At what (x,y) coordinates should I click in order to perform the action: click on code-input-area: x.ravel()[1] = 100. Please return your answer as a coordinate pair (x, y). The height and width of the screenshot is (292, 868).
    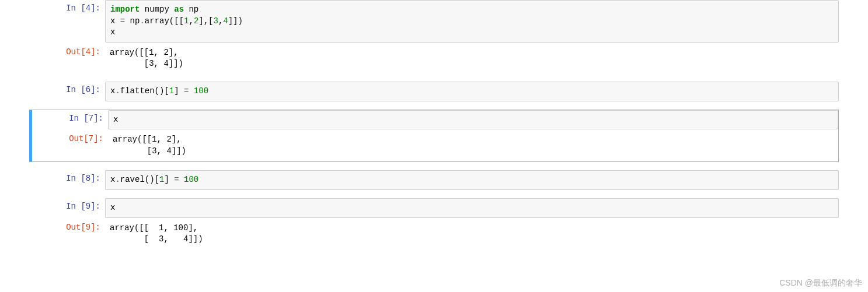
    Looking at the image, I should click on (472, 180).